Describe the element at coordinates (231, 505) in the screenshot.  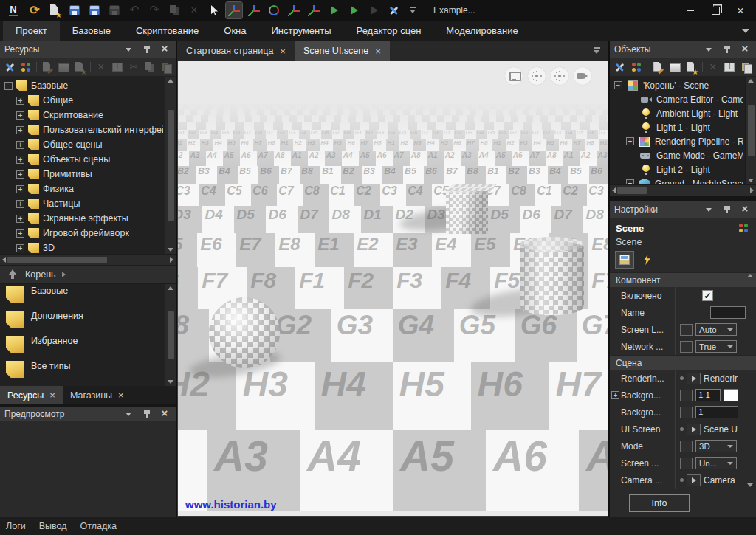
I see `watermark-link: www.historian.by` at that location.